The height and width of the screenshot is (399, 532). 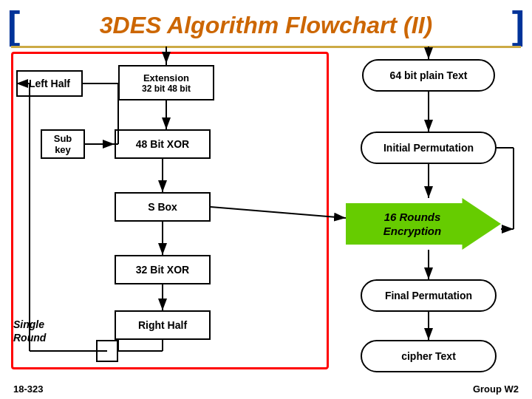 What do you see at coordinates (429, 296) in the screenshot?
I see `final-perm-box: Final Permutation` at bounding box center [429, 296].